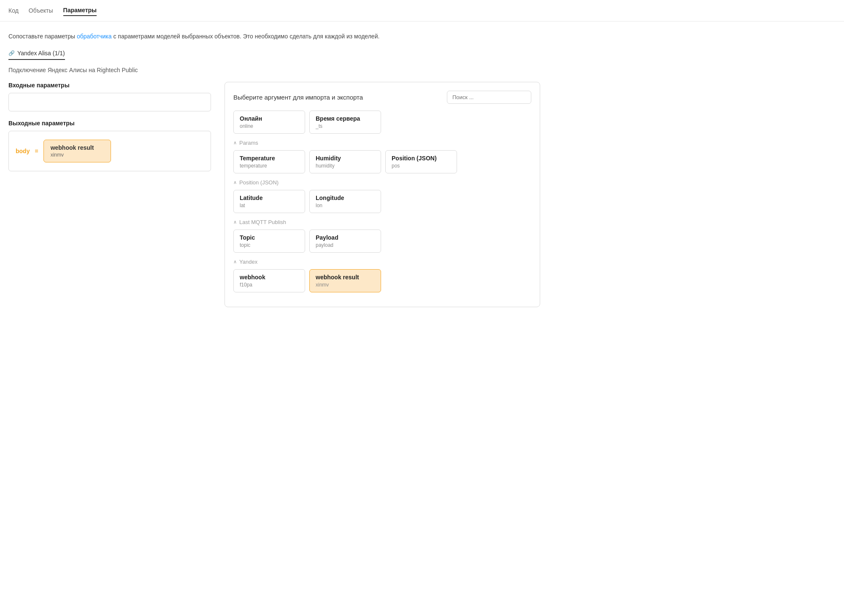 This screenshot has width=844, height=616. Describe the element at coordinates (269, 238) in the screenshot. I see `card-topic-name: Topic` at that location.